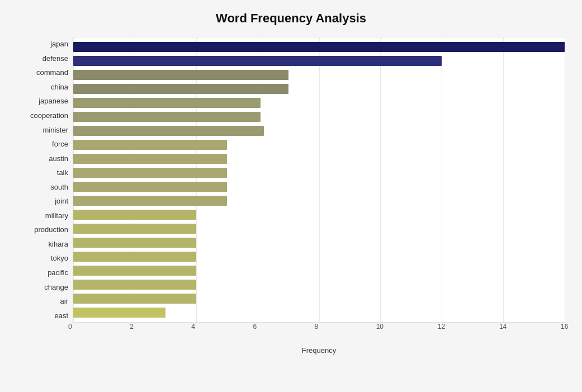 This screenshot has height=392, width=582. What do you see at coordinates (42, 273) in the screenshot?
I see `y-label: pacific` at bounding box center [42, 273].